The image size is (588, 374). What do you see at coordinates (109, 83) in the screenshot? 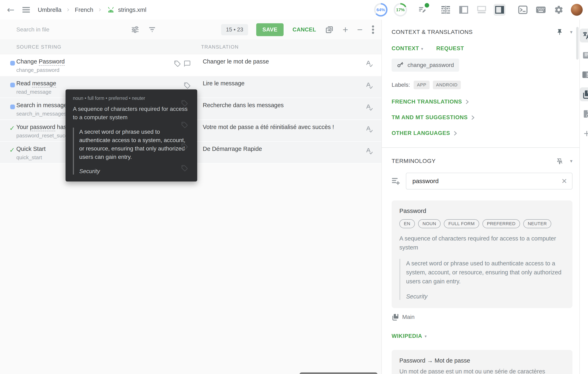
I see `source-string: Read message` at bounding box center [109, 83].